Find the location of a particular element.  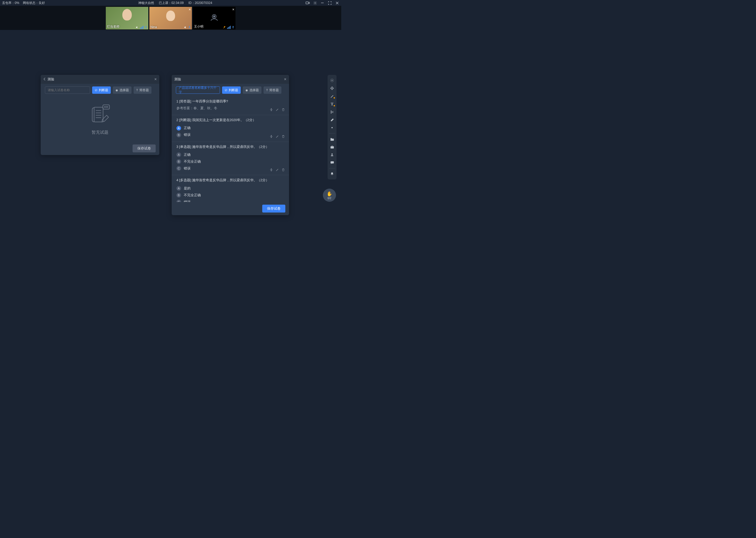

minimize-icon is located at coordinates (322, 3).